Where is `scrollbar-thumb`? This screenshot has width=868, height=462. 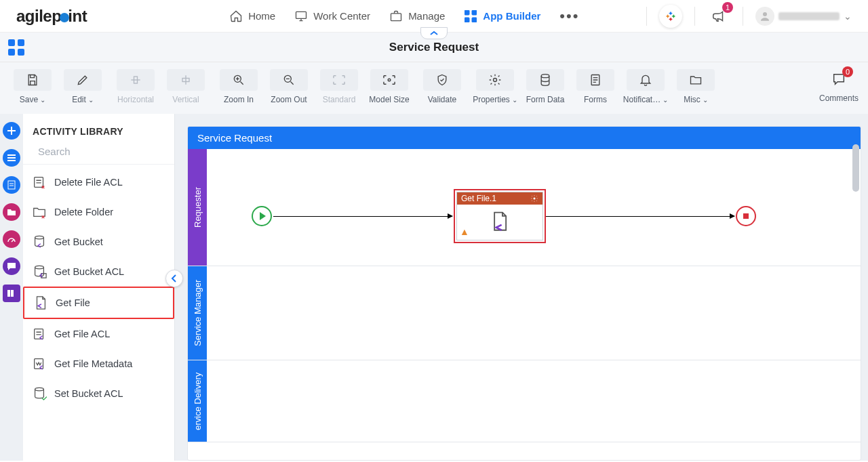 scrollbar-thumb is located at coordinates (856, 168).